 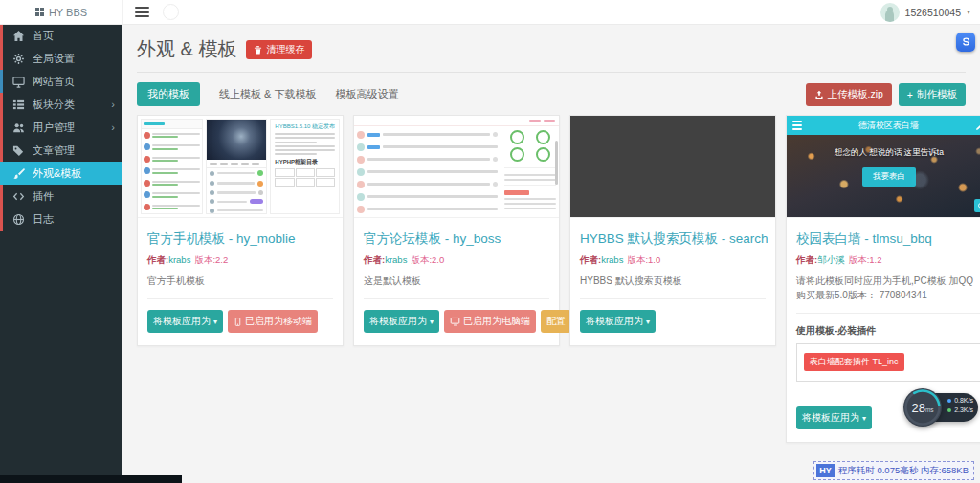 I want to click on template-meta: 作者:邹小溪版本:1.2, so click(x=888, y=260).